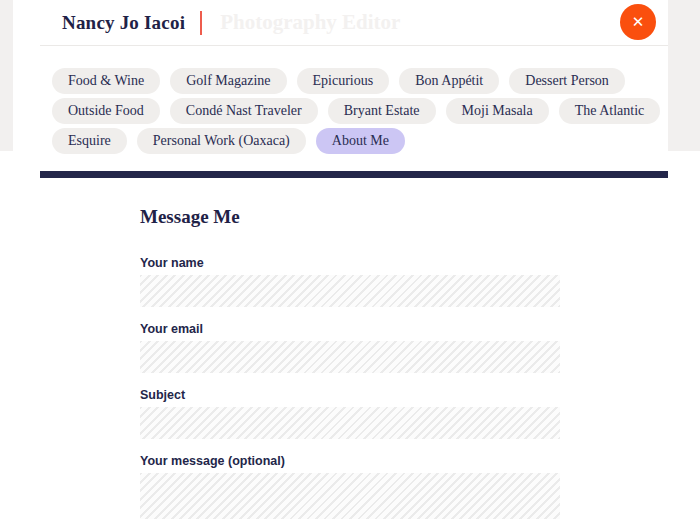 The image size is (700, 519). What do you see at coordinates (350, 496) in the screenshot?
I see `message-input` at bounding box center [350, 496].